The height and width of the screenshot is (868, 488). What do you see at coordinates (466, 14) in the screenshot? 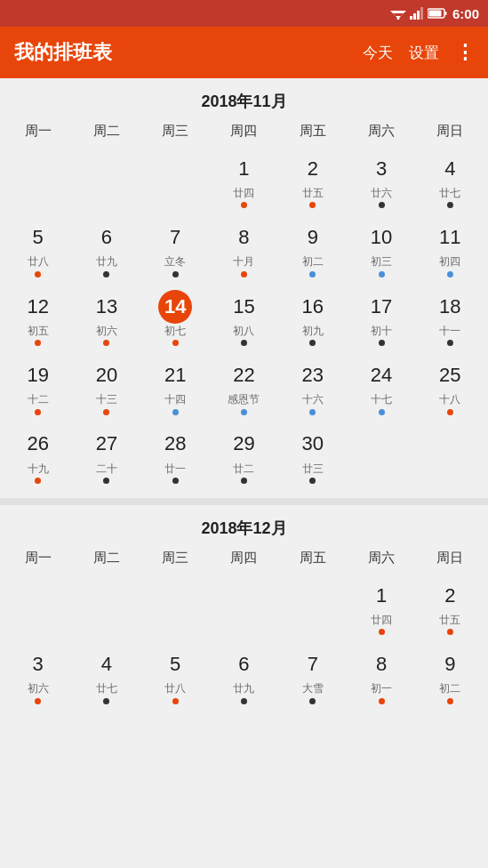
I see `time-display: 6:00` at bounding box center [466, 14].